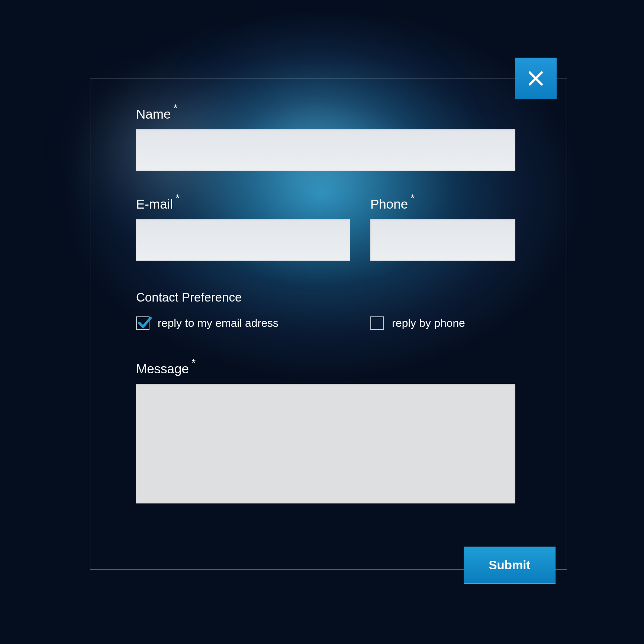  Describe the element at coordinates (326, 444) in the screenshot. I see `message-input` at that location.